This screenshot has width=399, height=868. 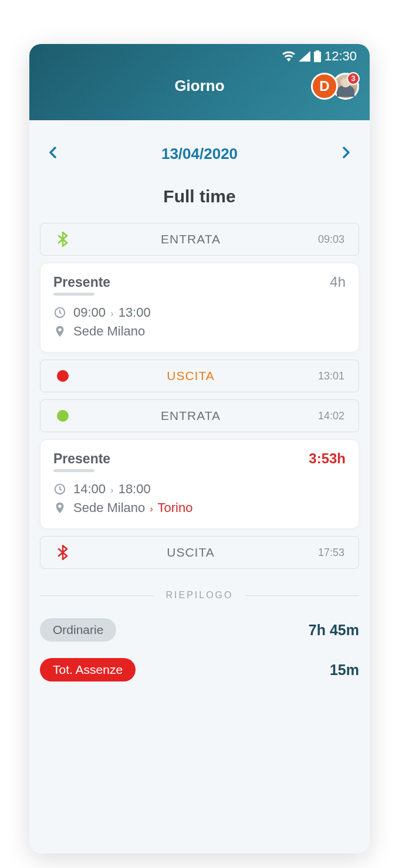 What do you see at coordinates (289, 56) in the screenshot?
I see `wifi-icon` at bounding box center [289, 56].